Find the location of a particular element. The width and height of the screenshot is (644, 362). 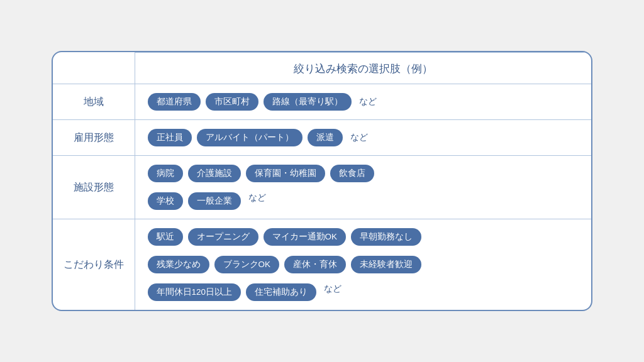

tag: 学校 is located at coordinates (165, 201).